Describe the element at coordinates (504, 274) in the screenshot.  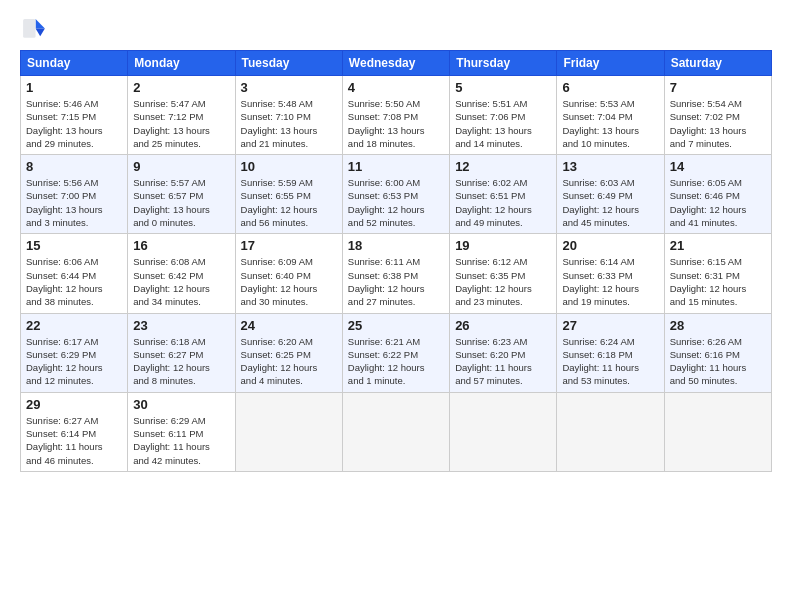
I see `calendar-day: 19Sunrise: 6:12 AM Sunset: 6:35 PM Dayli…` at that location.